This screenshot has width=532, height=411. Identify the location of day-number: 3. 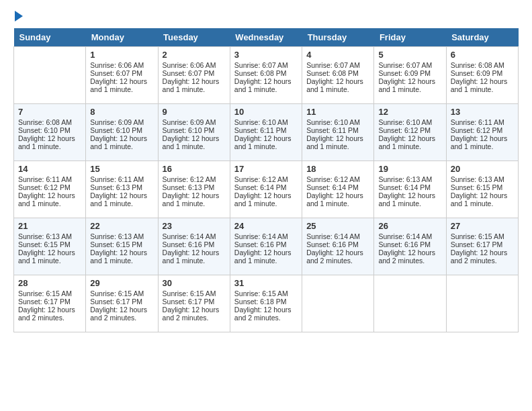
(266, 55).